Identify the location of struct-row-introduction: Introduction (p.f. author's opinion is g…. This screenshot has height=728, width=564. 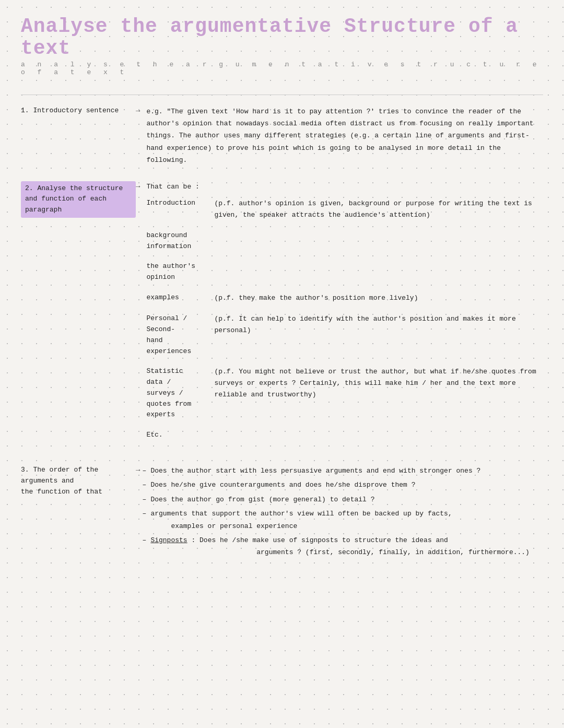
(345, 209).